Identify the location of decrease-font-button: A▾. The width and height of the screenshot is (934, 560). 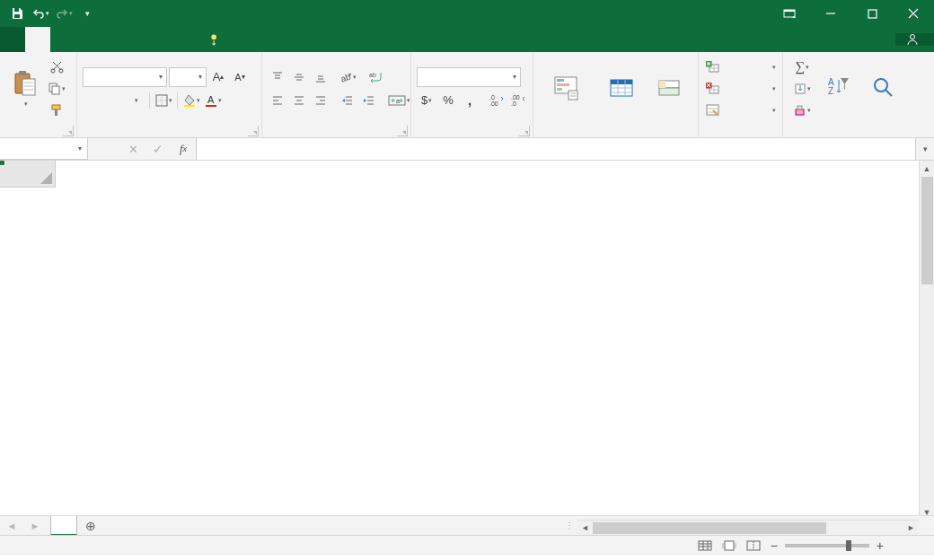
(240, 77).